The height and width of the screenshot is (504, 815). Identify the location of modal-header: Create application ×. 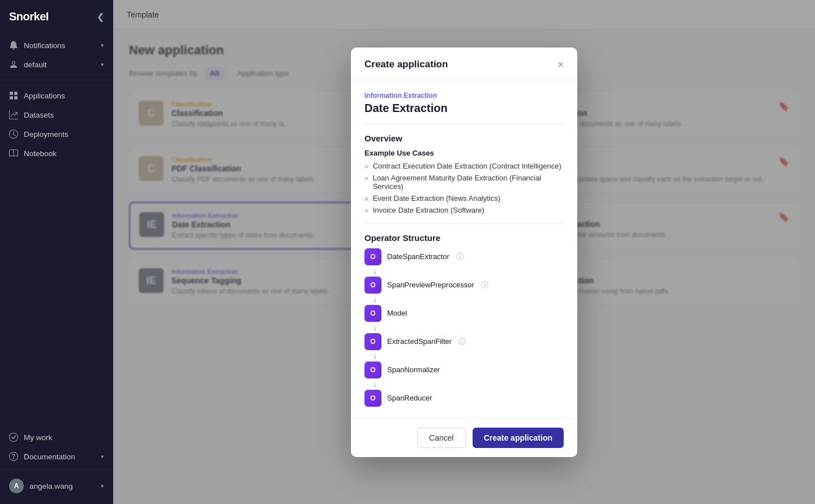
(464, 64).